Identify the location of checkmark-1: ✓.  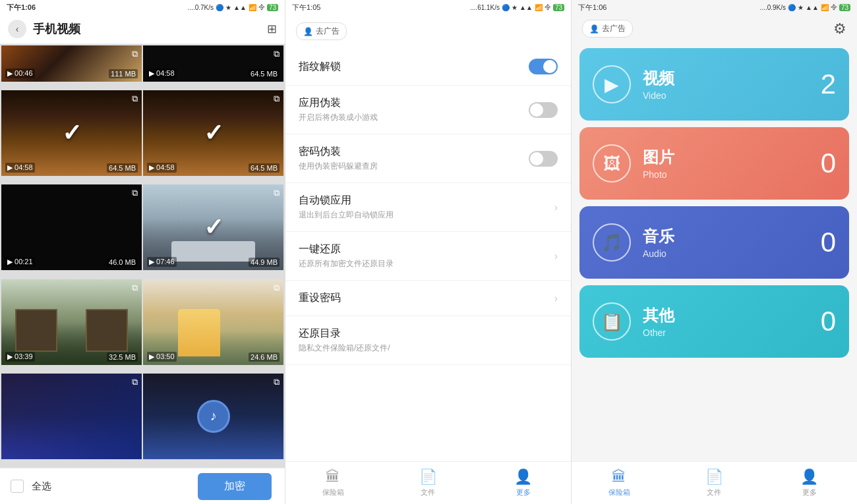
(72, 133).